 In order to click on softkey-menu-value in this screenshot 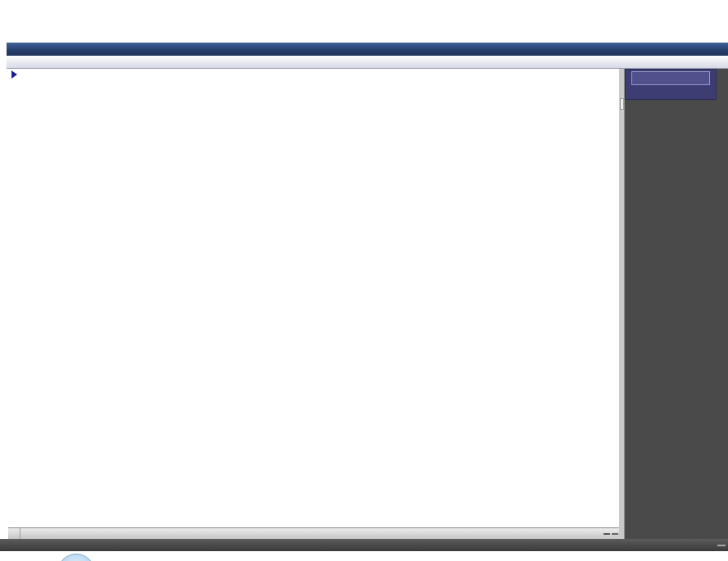, I will do `click(671, 79)`.